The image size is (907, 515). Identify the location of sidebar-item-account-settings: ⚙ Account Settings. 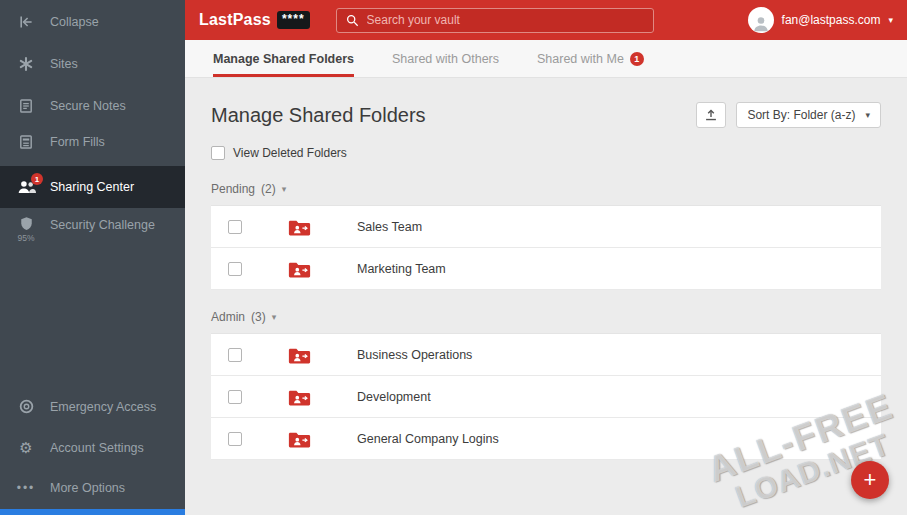
(92, 448).